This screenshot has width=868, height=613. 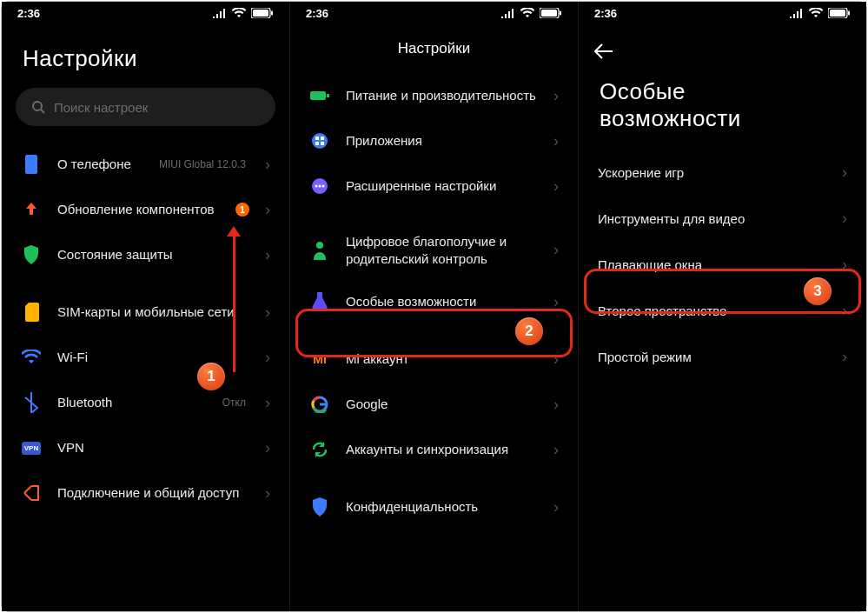 What do you see at coordinates (434, 186) in the screenshot?
I see `row-advanced: Расширенные настройки ›` at bounding box center [434, 186].